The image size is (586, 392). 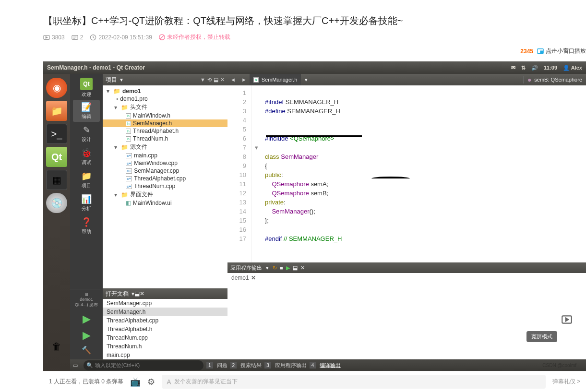 I want to click on line-numbers: 1 2 3 4 5 6 7 8 9 10 11 12 13 14 15 16 1…, so click(x=239, y=174).